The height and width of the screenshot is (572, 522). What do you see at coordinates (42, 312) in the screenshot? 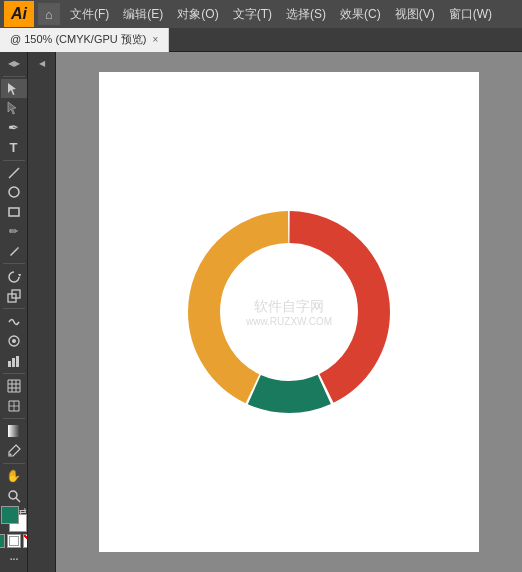
I see `secondary-toolbar: ◀` at bounding box center [42, 312].